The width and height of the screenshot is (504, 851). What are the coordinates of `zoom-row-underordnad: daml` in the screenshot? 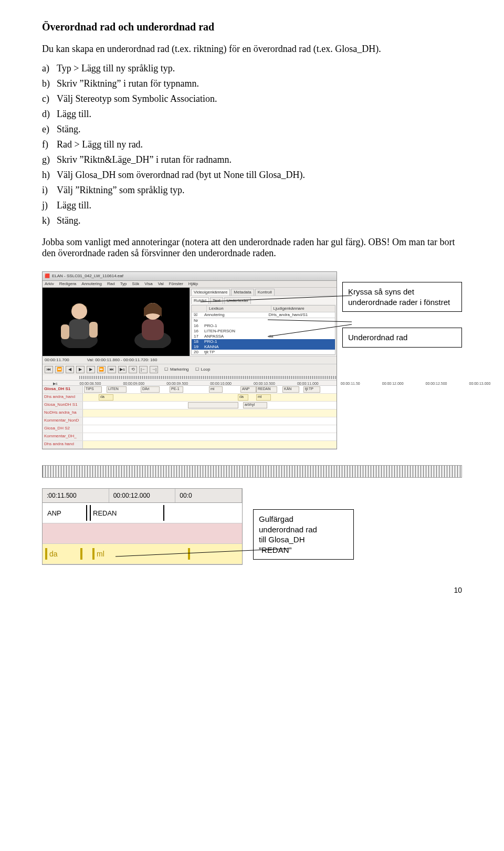 It's located at (142, 554).